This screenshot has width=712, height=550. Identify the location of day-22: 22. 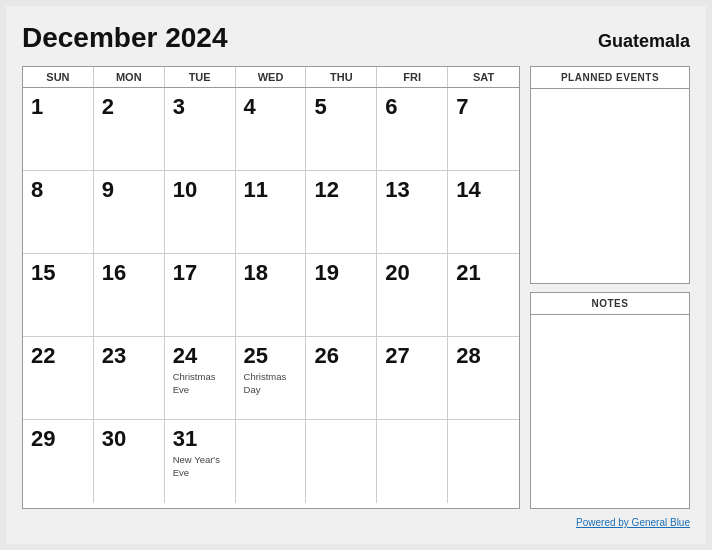
(58, 378).